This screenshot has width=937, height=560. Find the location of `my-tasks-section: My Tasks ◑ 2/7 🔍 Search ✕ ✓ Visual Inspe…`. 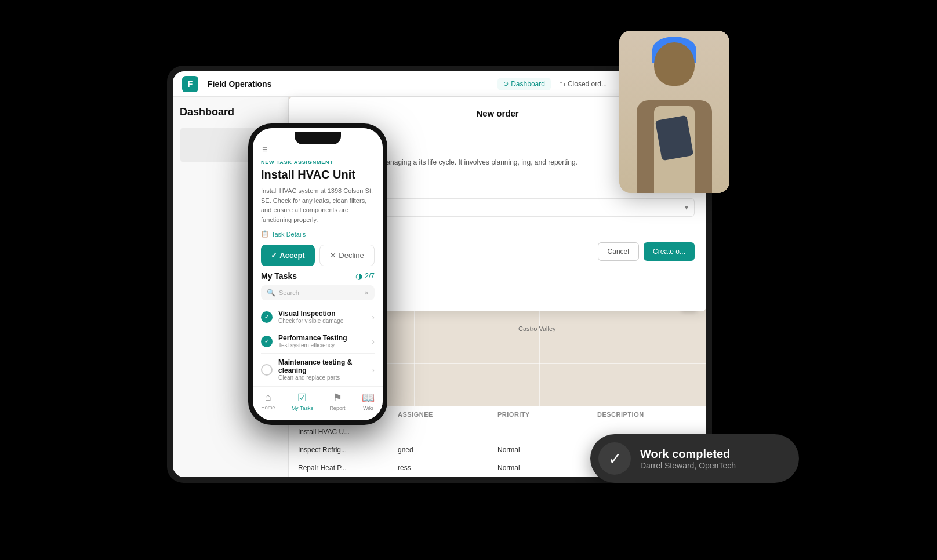

my-tasks-section: My Tasks ◑ 2/7 🔍 Search ✕ ✓ Visual Inspe… is located at coordinates (318, 329).